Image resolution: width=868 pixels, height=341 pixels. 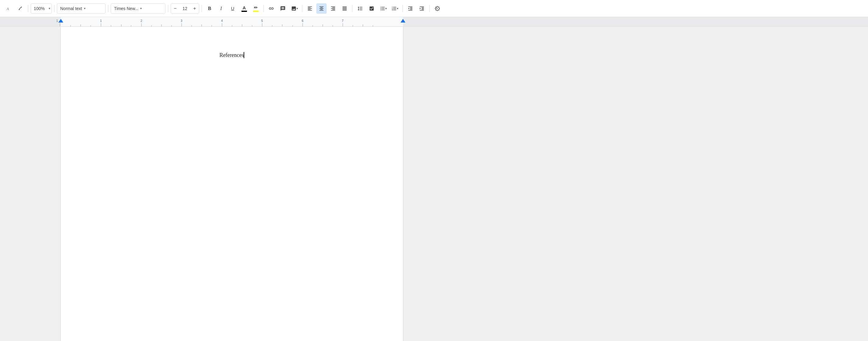 What do you see at coordinates (437, 9) in the screenshot?
I see `clear-formatting-button` at bounding box center [437, 9].